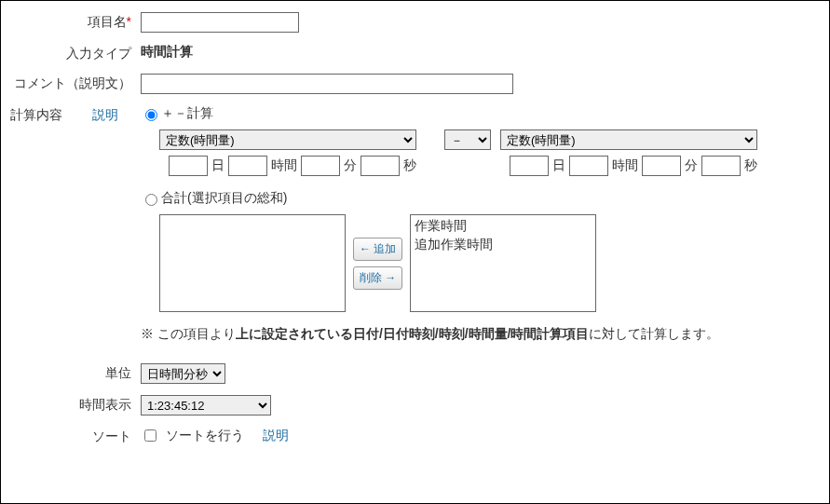  I want to click on required-mark: *, so click(129, 21).